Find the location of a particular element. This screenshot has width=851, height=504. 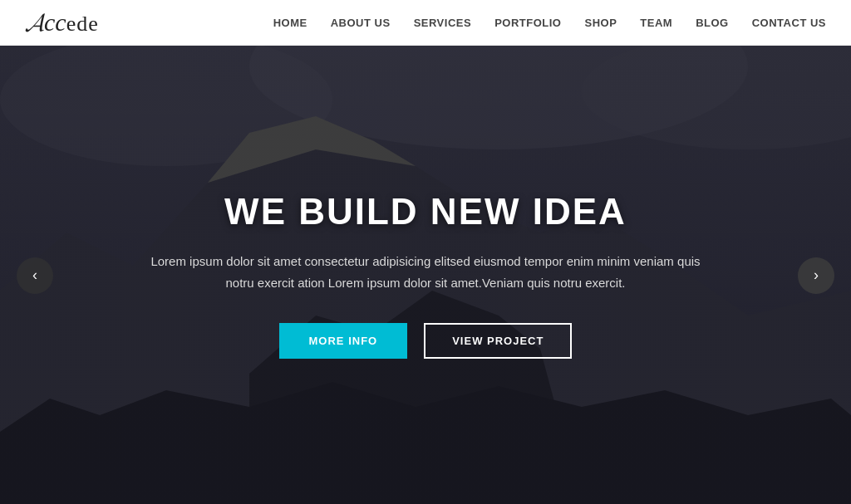

hero-buttons: MORE INFO VIEW PROJECT is located at coordinates (426, 340).